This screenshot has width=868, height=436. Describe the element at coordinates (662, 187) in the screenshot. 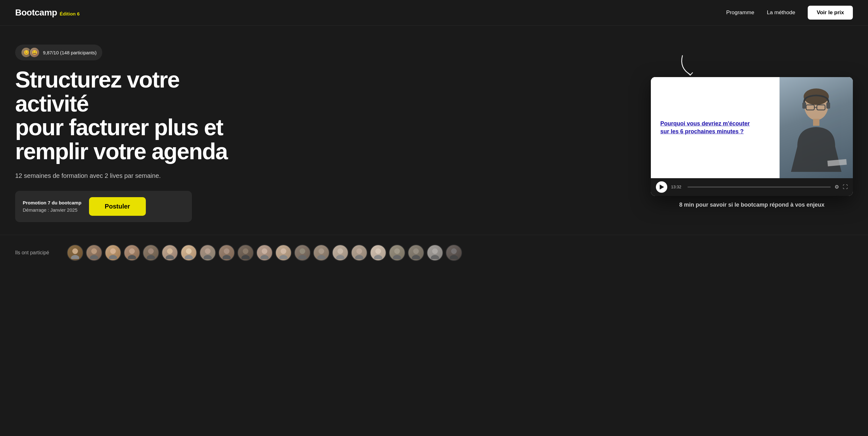

I see `play-icon` at that location.